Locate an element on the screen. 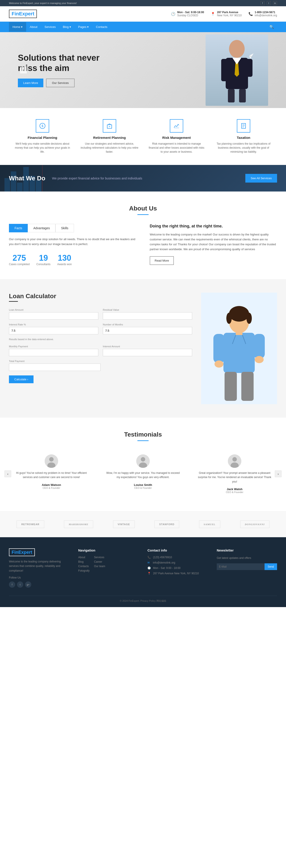 This screenshot has width=286, height=868. footer-logo-accent: Expert is located at coordinates (25, 552).